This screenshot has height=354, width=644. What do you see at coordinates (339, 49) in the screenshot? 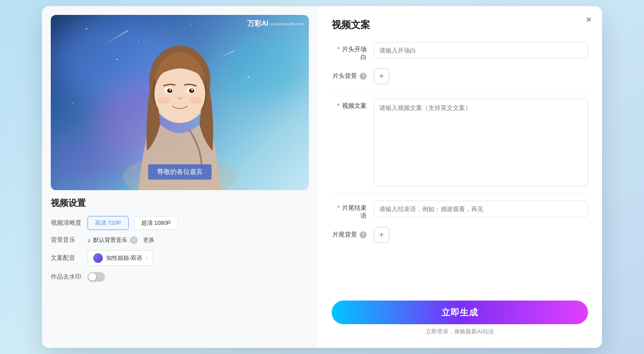
I see `required-star: *` at bounding box center [339, 49].